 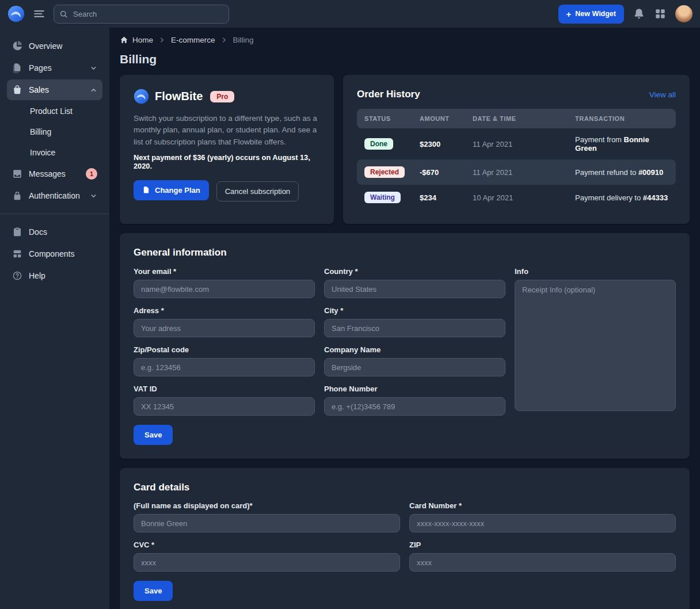 What do you see at coordinates (267, 556) in the screenshot?
I see `field-cvc: CVC *` at bounding box center [267, 556].